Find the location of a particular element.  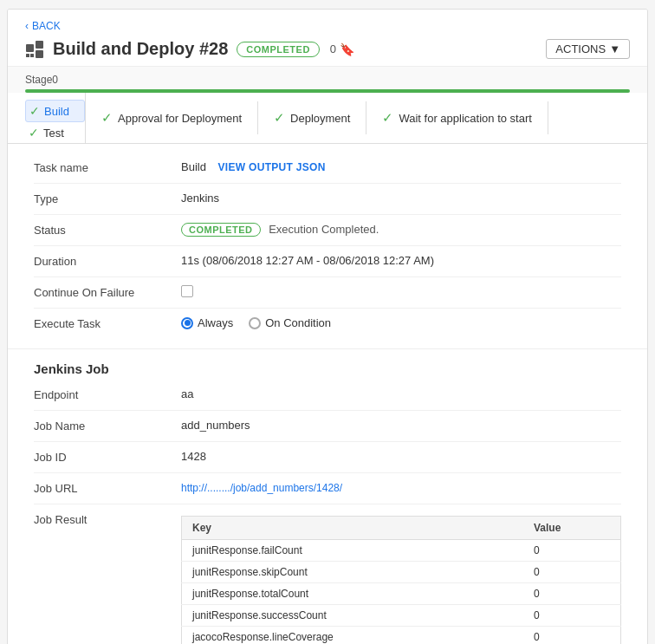

table-cell-key: jacocoResponse.lineCoverage is located at coordinates (353, 636).